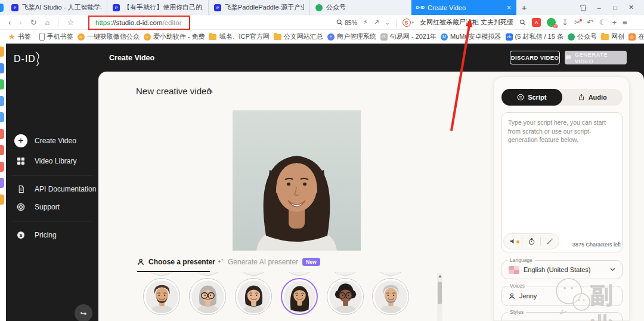  I want to click on translate-icon: A, so click(537, 23).